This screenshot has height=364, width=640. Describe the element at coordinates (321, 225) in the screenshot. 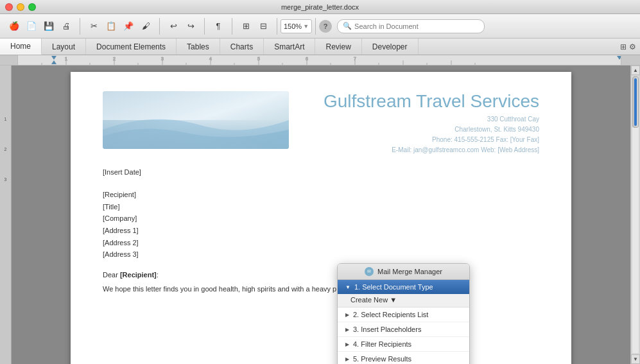

I see `recipient-block: [Recipient] [Title] [Company] [Address 1…` at that location.